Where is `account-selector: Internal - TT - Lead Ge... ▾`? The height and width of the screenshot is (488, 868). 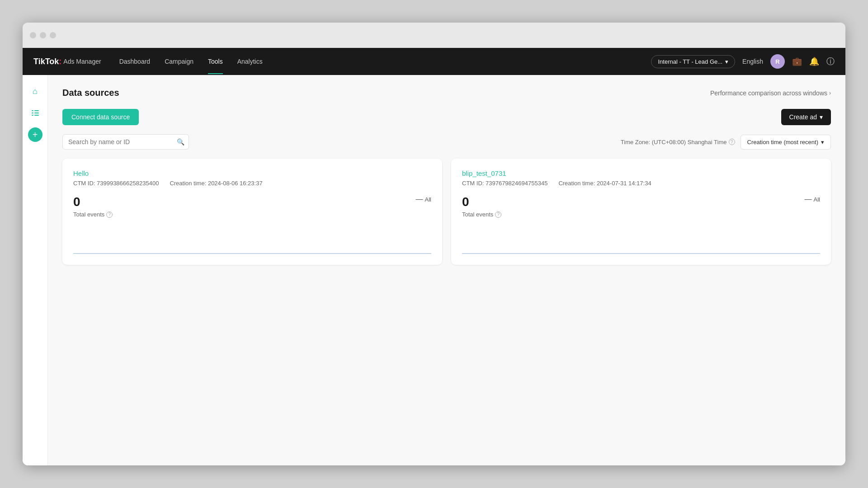 account-selector: Internal - TT - Lead Ge... ▾ is located at coordinates (693, 61).